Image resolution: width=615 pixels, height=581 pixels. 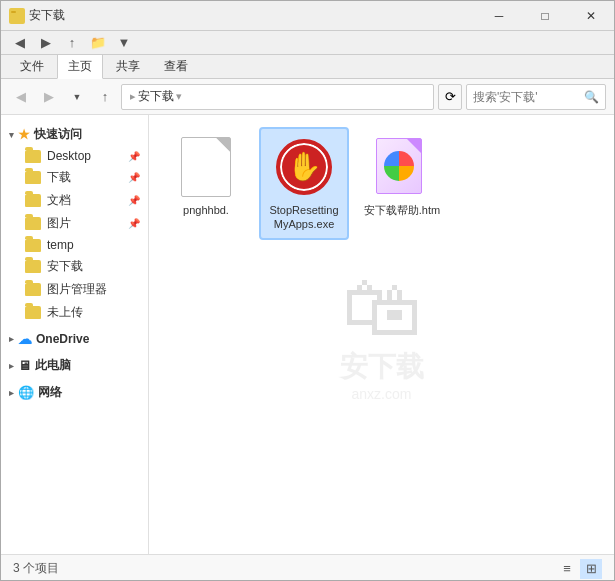 I want to click on tab-view: 查看, so click(x=176, y=66).